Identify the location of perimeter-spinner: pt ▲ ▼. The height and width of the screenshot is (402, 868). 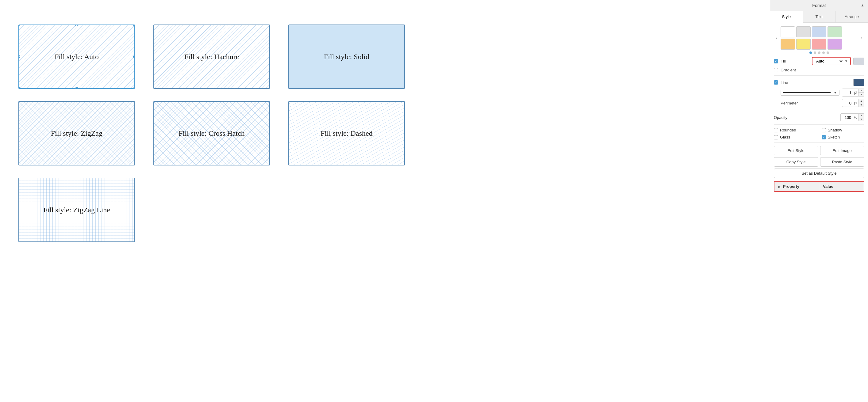
(853, 103).